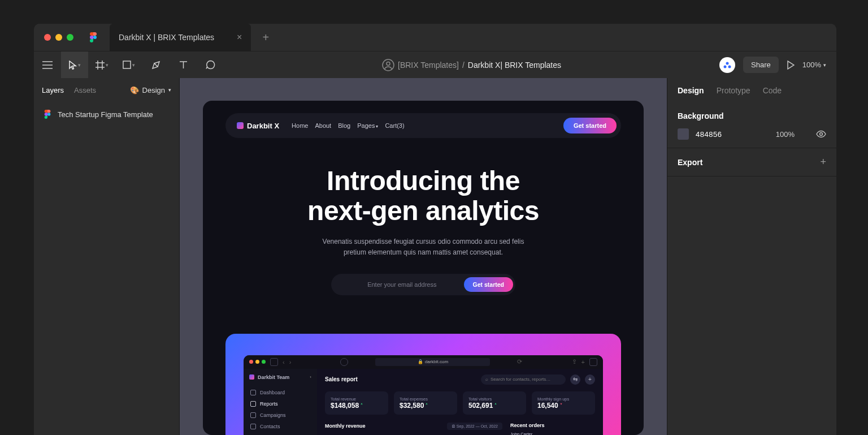 This screenshot has height=435, width=868. I want to click on shape-tool: ▾, so click(129, 65).